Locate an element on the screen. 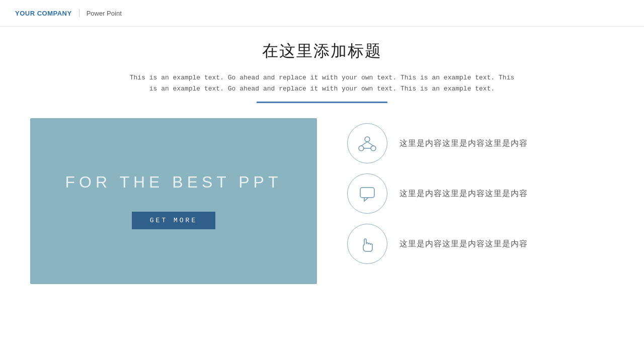 The height and width of the screenshot is (362, 644). page-title: 在这里添加标题 is located at coordinates (322, 51).